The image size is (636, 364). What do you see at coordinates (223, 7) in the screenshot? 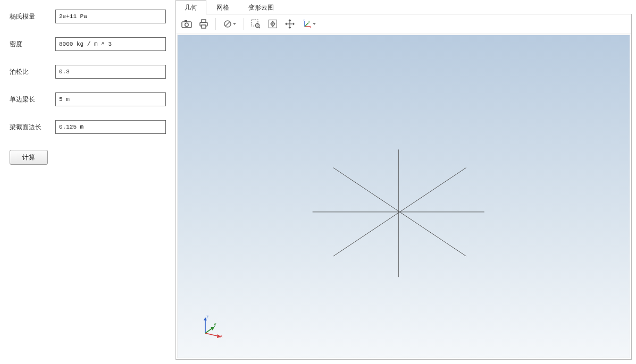
I see `tab-mesh: 网格` at bounding box center [223, 7].